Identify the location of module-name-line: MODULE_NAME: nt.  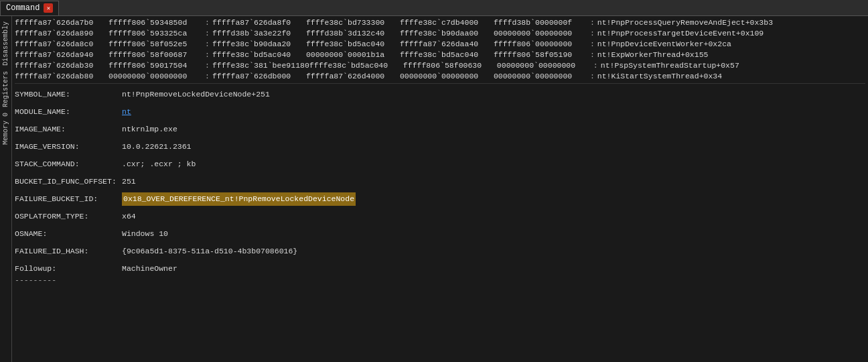
(440, 112).